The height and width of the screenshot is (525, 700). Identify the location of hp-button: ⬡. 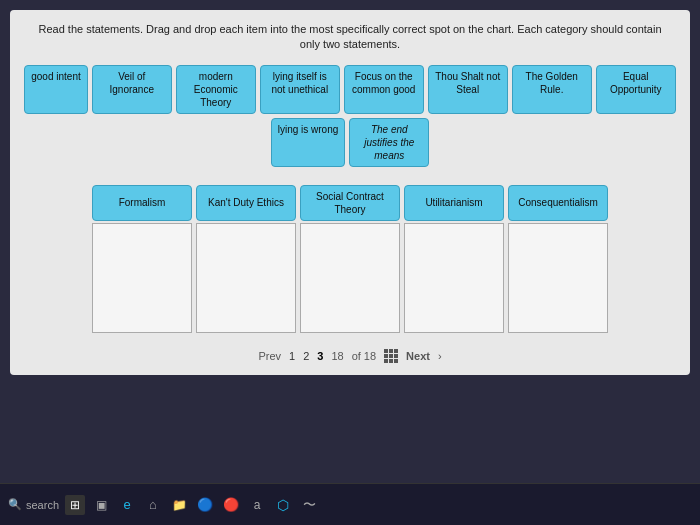
(283, 505).